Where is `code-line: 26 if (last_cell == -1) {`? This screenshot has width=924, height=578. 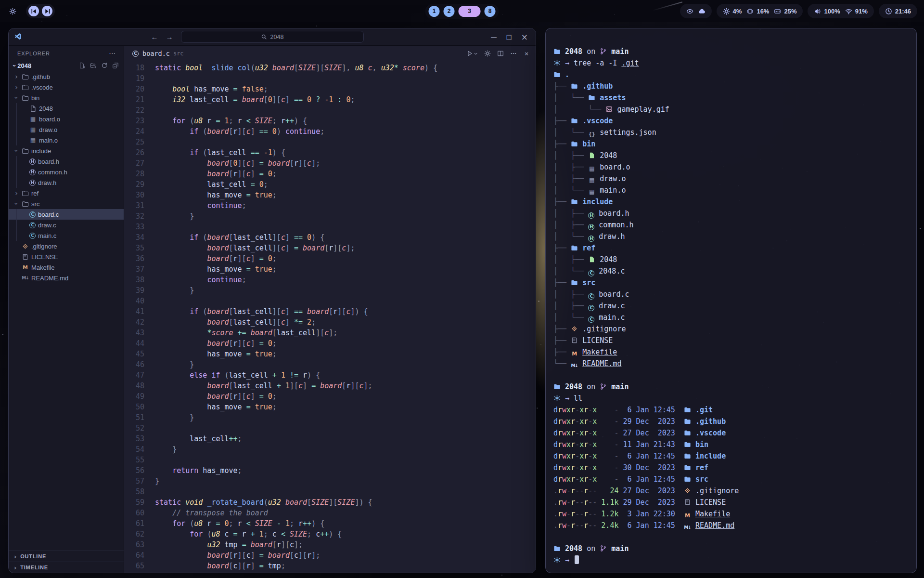 code-line: 26 if (last_cell == -1) { is located at coordinates (330, 153).